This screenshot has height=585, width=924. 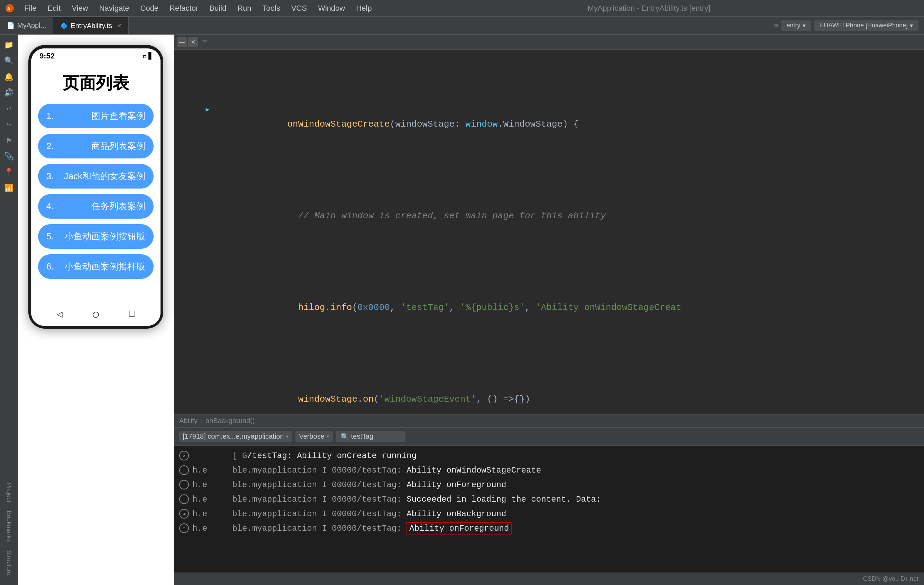 What do you see at coordinates (287, 436) in the screenshot?
I see `chevron-down-icon-3: ▾` at bounding box center [287, 436].